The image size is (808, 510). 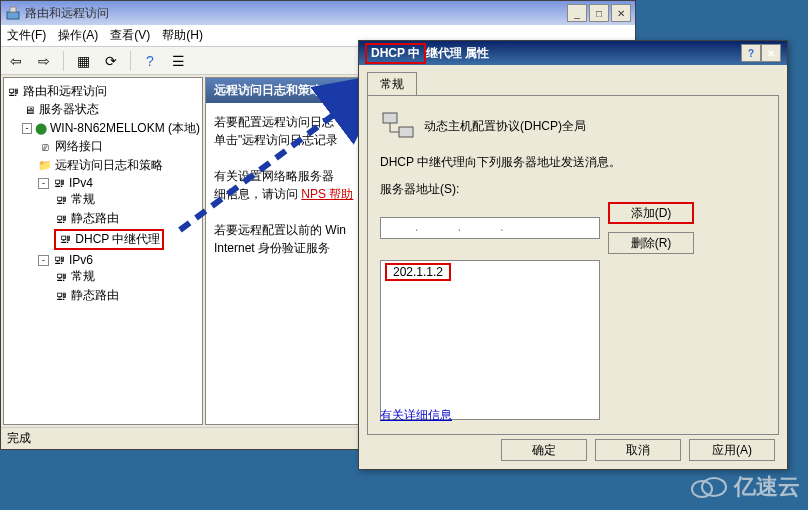 I want to click on tree-dhcp-relay: DHCP 中继代理, so click(x=118, y=239).